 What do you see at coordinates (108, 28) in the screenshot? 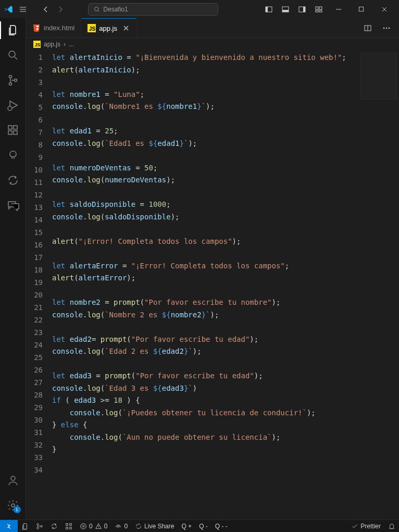
I see `tab-label: app.js` at bounding box center [108, 28].